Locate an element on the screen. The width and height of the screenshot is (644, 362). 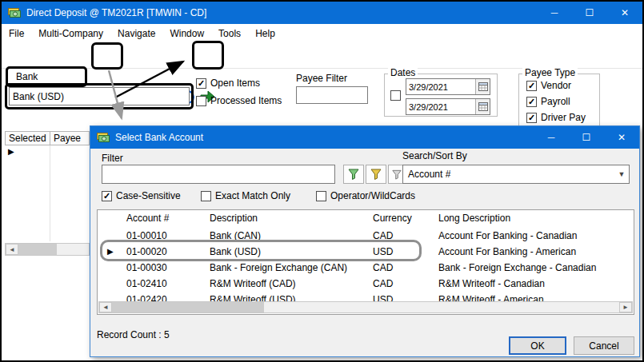
processed-items-checkbox is located at coordinates (202, 101).